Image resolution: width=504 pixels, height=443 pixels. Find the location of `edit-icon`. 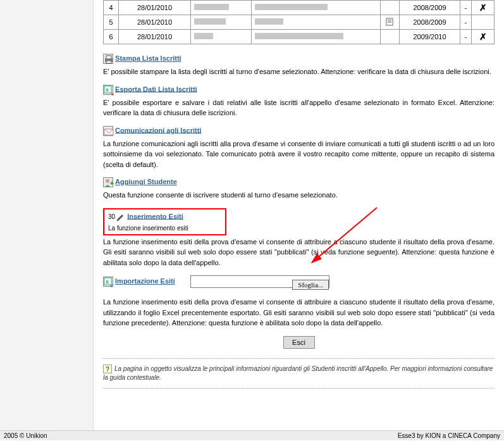

edit-icon is located at coordinates (120, 217).